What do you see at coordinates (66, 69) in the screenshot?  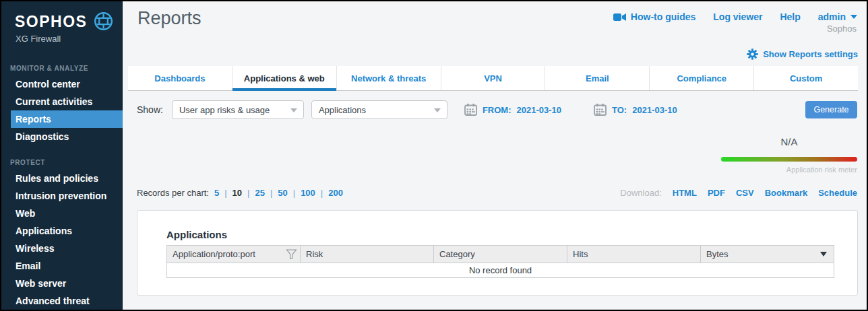 I see `nav-section-monitor-analyze: MONITOR & ANALYZE` at bounding box center [66, 69].